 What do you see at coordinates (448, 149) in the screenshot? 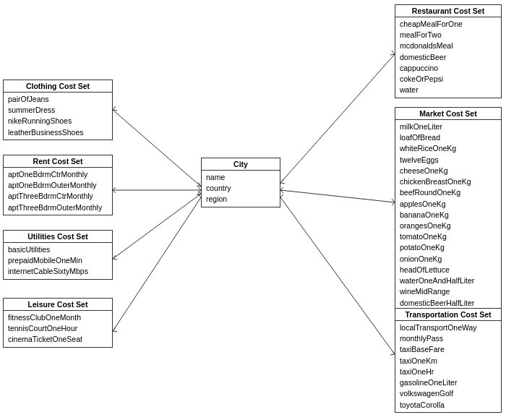
I see `market-attr-2: whiteRiceOneKg` at bounding box center [448, 149].